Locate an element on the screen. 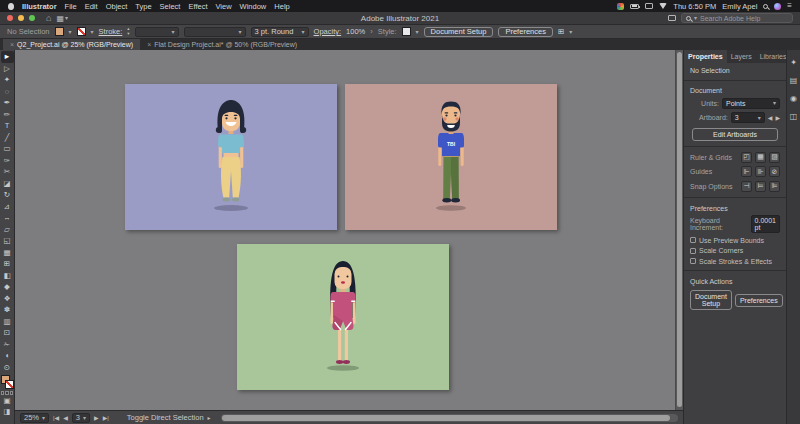  stroke-weight-field: ▾ is located at coordinates (157, 32).